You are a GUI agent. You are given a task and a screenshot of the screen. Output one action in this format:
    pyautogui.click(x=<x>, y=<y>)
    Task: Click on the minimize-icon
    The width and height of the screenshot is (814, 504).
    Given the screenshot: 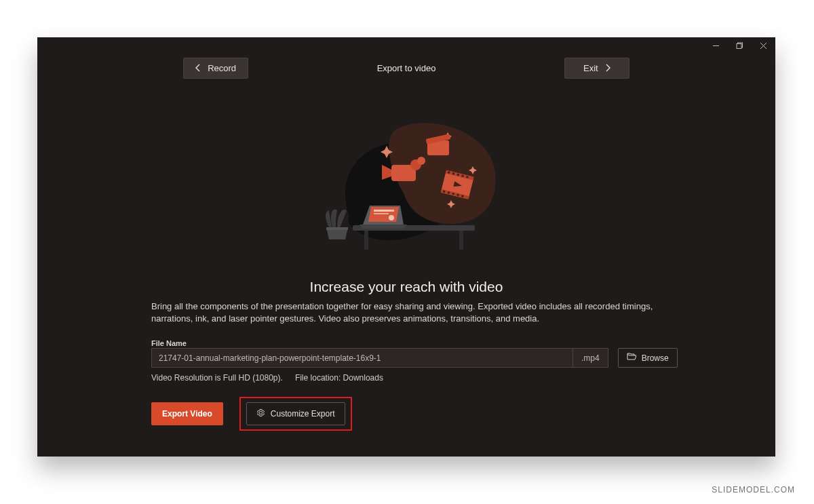 What is the action you would take?
    pyautogui.click(x=716, y=46)
    